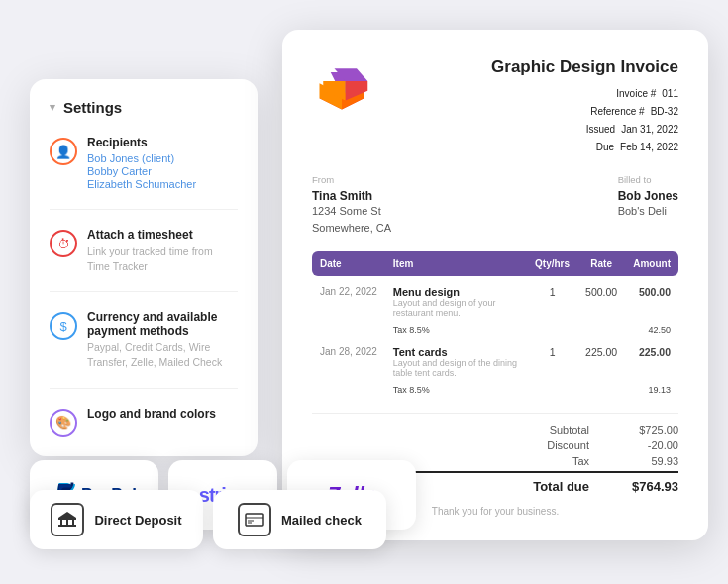  Describe the element at coordinates (138, 521) in the screenshot. I see `direct-deposit-label: Direct Deposit` at that location.